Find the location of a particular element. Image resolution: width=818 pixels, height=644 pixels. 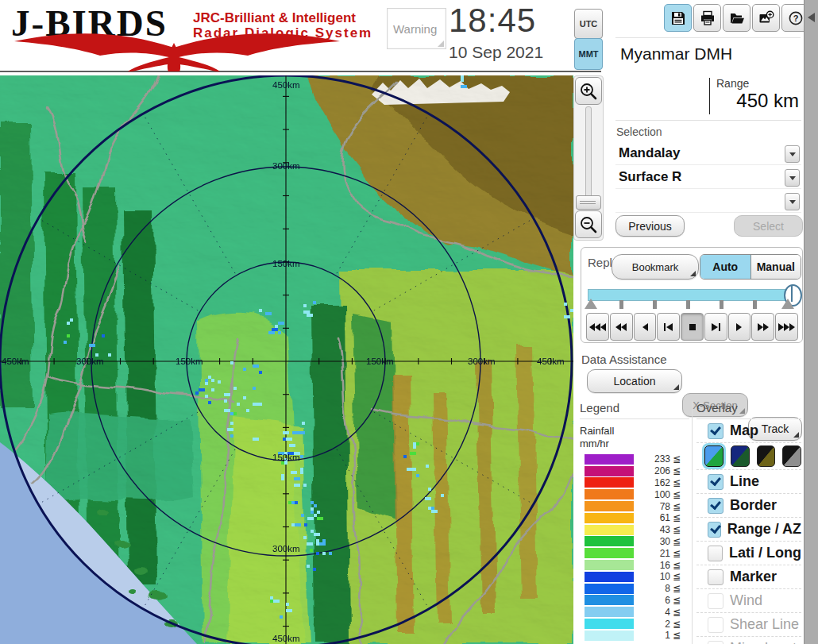

replay-panel: Replay Bookmark Auto Manual is located at coordinates (692, 295).